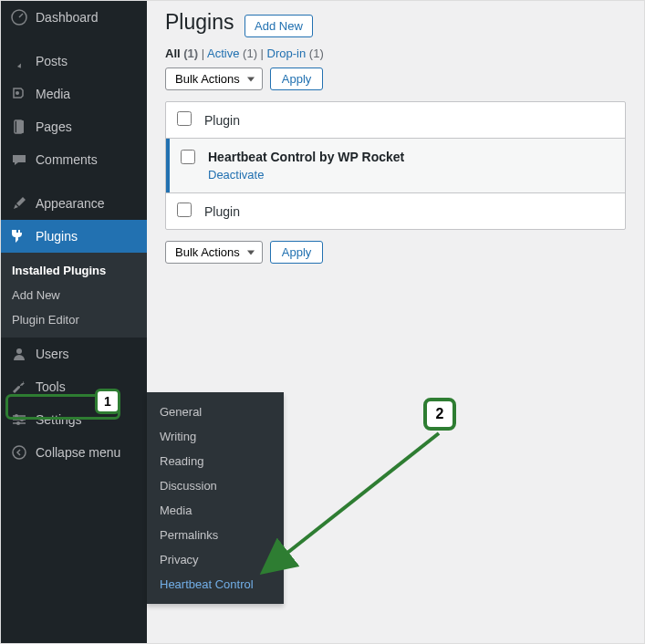 This screenshot has height=644, width=645. Describe the element at coordinates (54, 127) in the screenshot. I see `menu-label: Pages` at that location.